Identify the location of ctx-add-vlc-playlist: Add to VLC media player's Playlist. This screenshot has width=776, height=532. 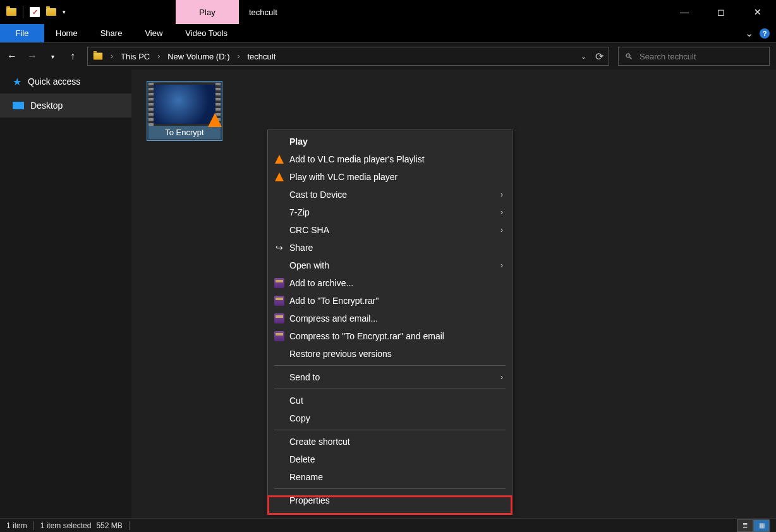
(390, 159).